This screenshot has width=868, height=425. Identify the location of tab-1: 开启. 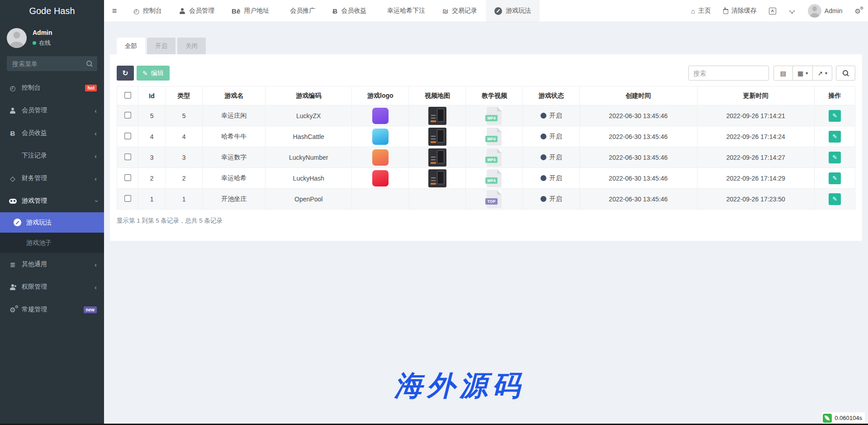
(161, 46).